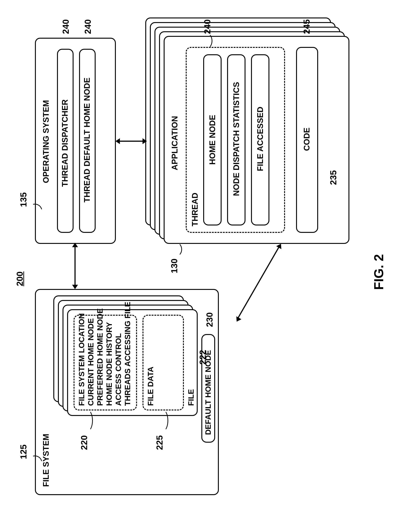 Image resolution: width=420 pixels, height=531 pixels. I want to click on thread-default-home-node-label: THREAD DEFAULT HOME NODE, so click(87, 140).